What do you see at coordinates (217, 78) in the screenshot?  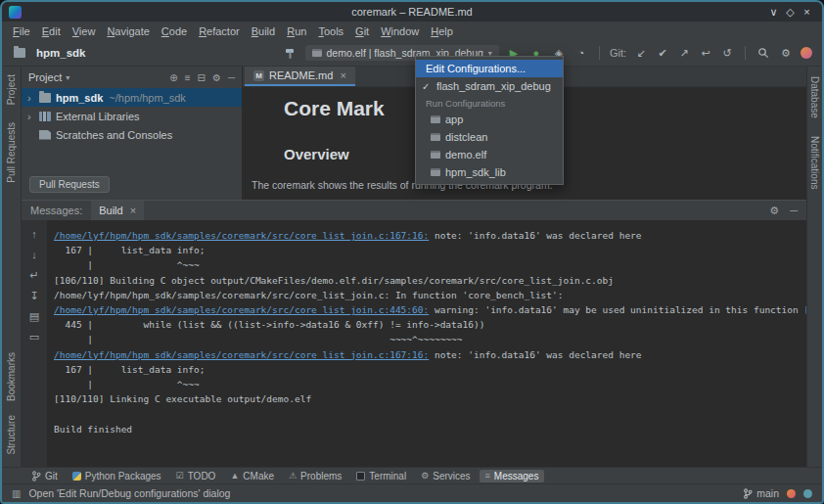 I see `settings-icon: ⚙` at bounding box center [217, 78].